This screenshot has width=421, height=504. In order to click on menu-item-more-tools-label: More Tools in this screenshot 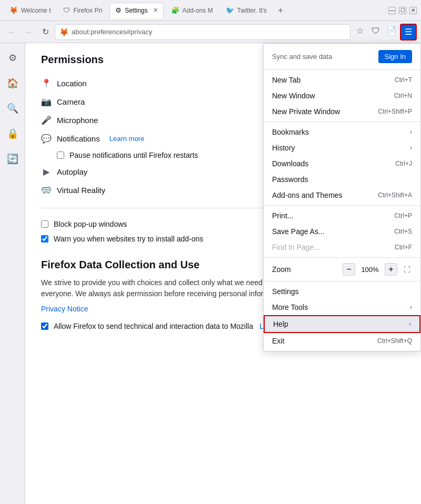, I will do `click(290, 307)`.